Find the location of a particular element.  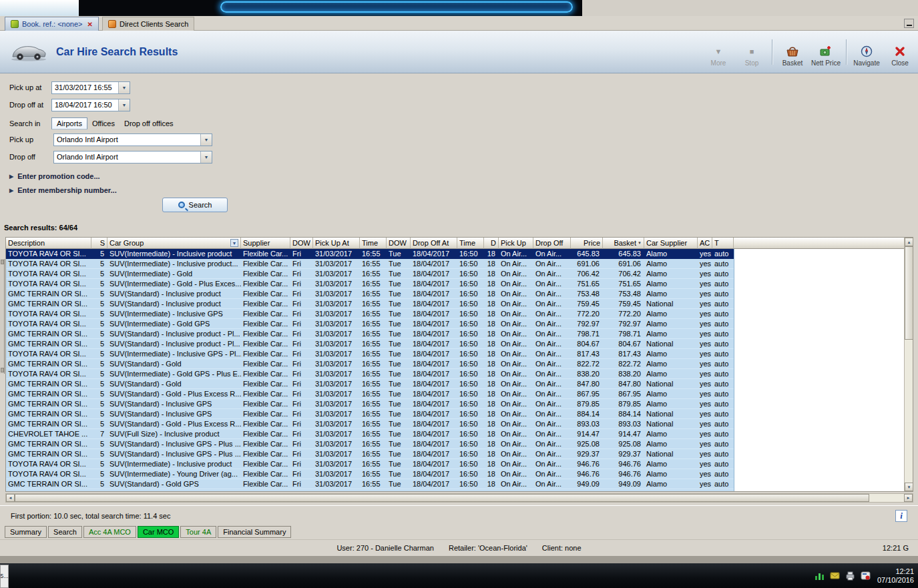

tab-tour-4a: Tour 4A is located at coordinates (198, 532).